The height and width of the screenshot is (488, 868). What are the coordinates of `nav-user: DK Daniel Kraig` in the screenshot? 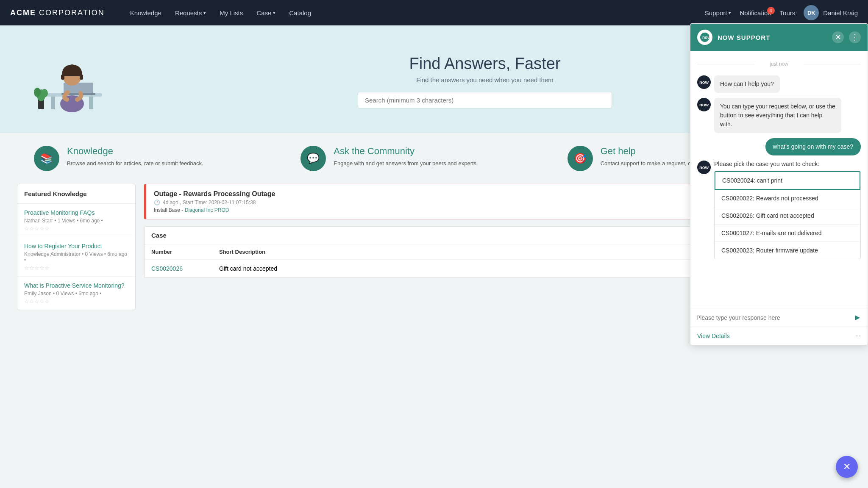 It's located at (831, 13).